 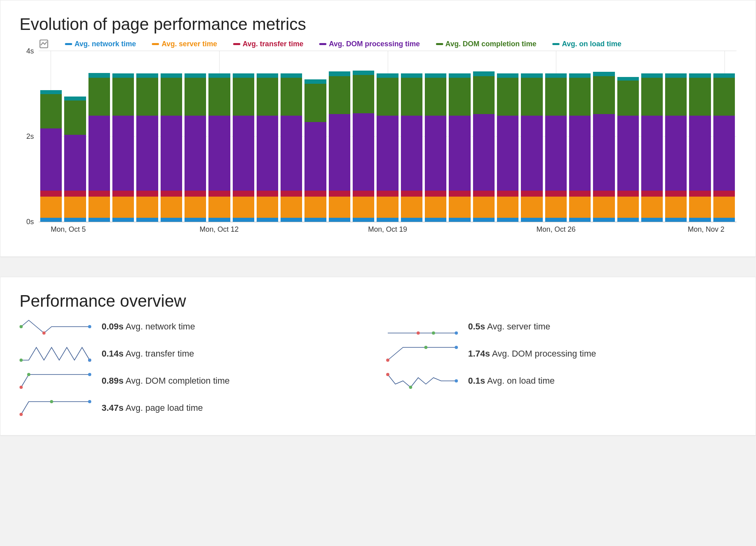 I want to click on legend-item: Avg. server time, so click(x=184, y=44).